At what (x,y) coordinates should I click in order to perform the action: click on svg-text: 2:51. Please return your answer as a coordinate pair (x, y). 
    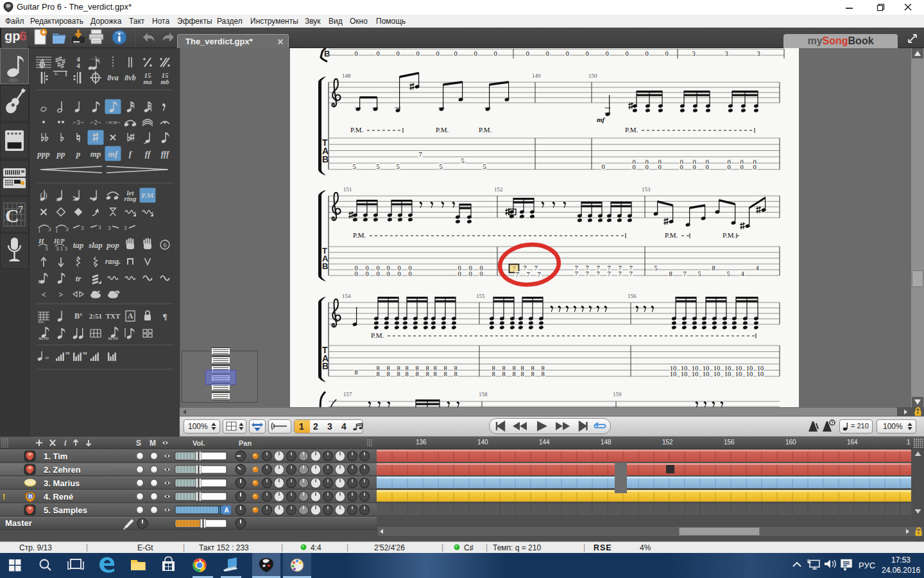
    Looking at the image, I should click on (96, 316).